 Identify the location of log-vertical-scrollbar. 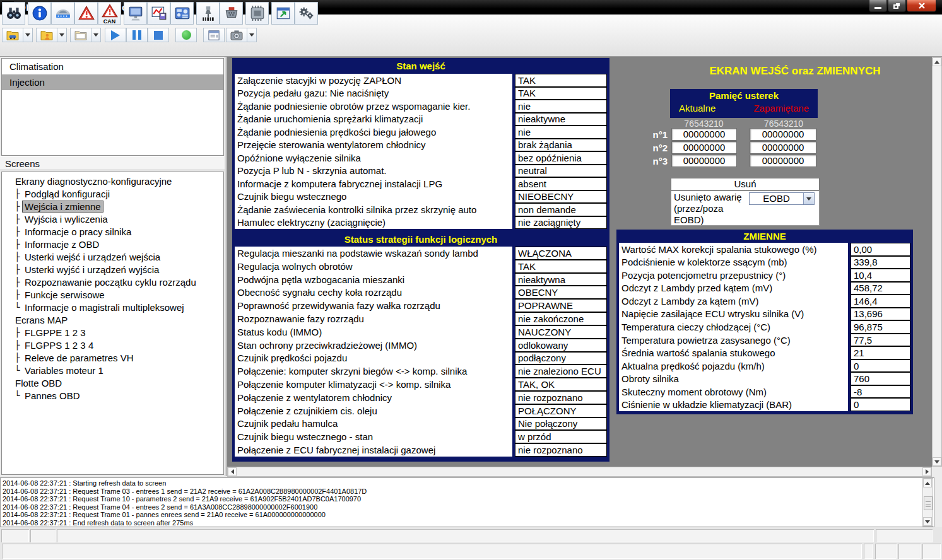
(927, 502).